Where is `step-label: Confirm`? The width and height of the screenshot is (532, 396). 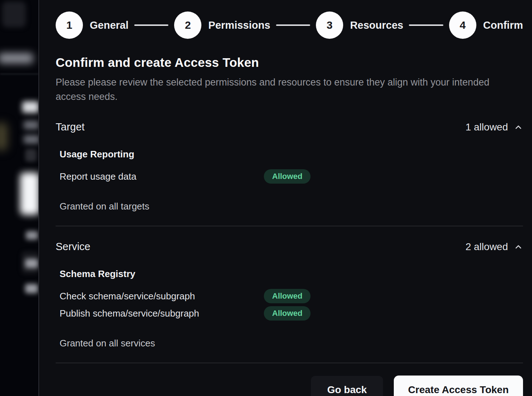
step-label: Confirm is located at coordinates (503, 25).